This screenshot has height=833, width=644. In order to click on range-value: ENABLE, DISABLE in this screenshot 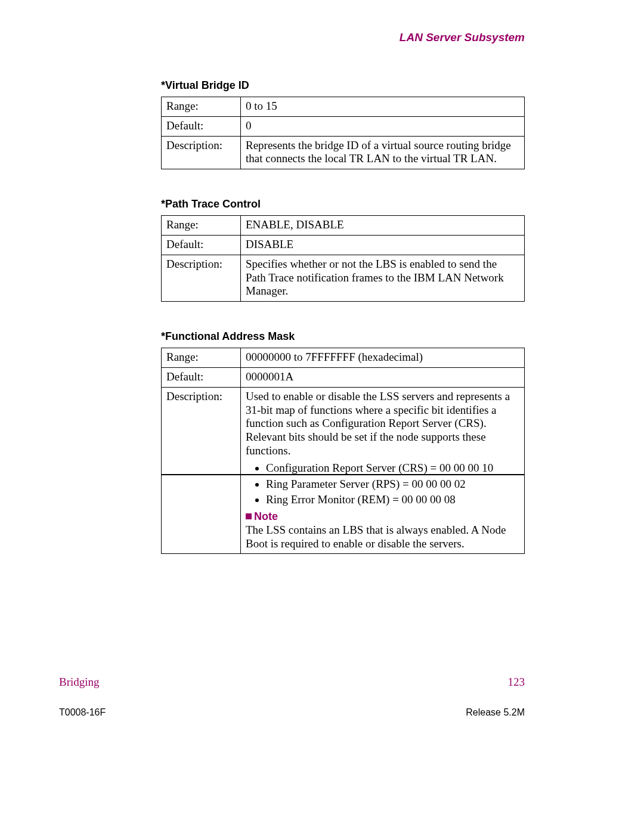, I will do `click(383, 225)`.